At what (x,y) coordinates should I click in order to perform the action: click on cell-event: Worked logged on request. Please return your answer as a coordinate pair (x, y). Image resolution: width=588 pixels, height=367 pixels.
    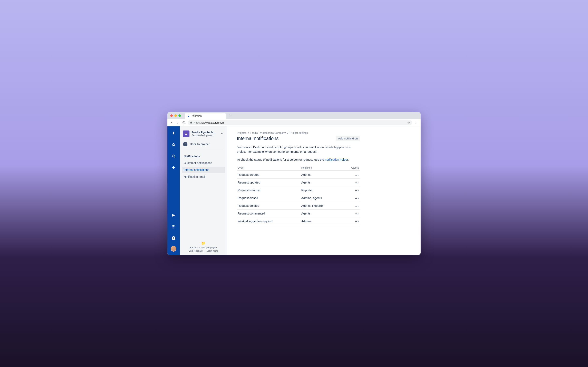
    Looking at the image, I should click on (269, 221).